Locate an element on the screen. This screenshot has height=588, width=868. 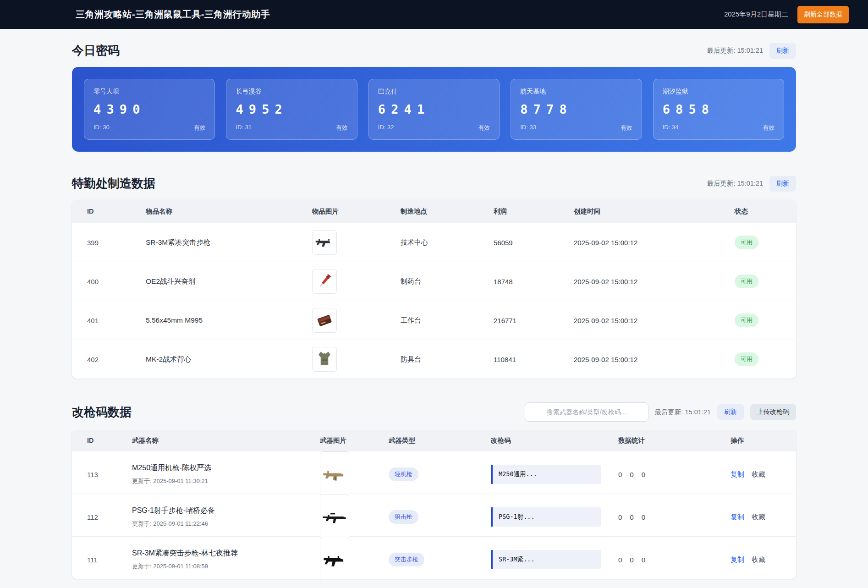
stats-counters: 0 0 0 is located at coordinates (667, 475).